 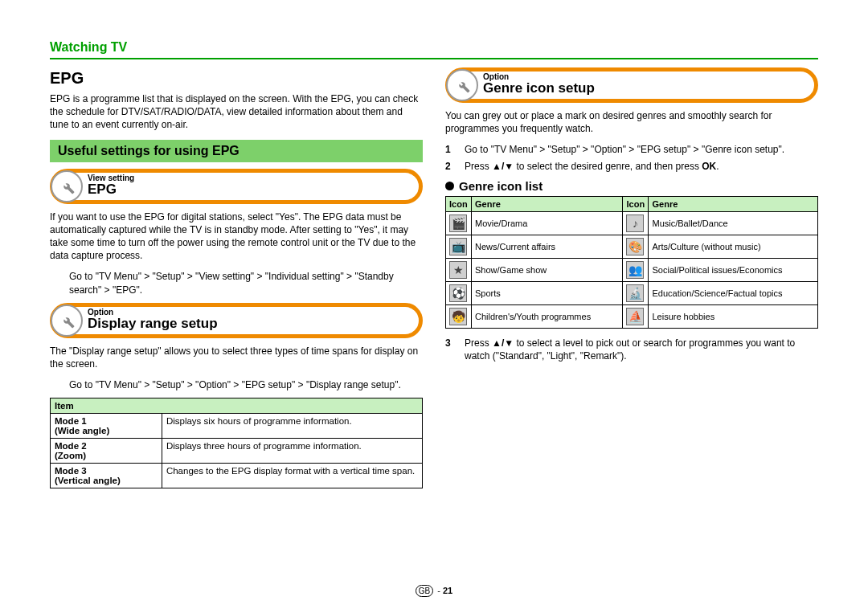 I want to click on table-row: ★ Show/Game show 👥 Social/Political issu…, so click(x=632, y=270).